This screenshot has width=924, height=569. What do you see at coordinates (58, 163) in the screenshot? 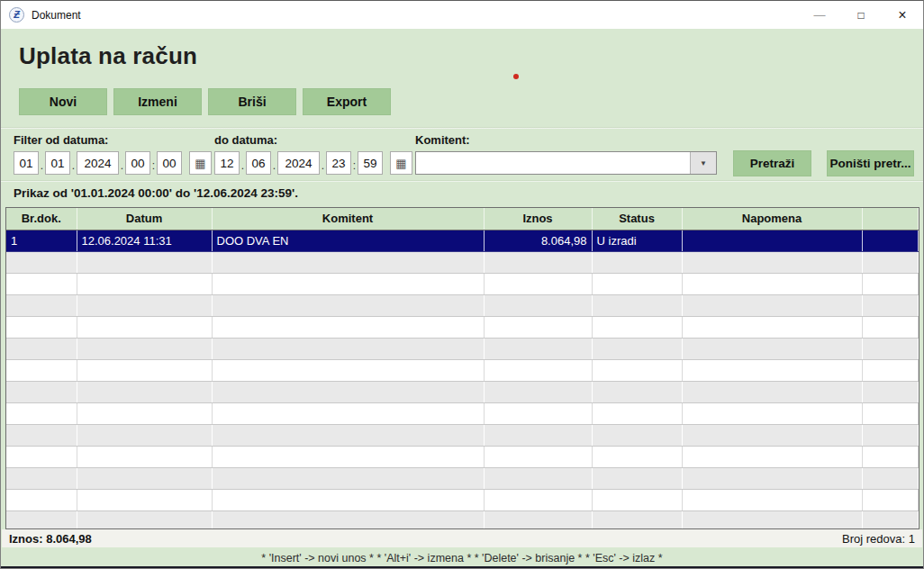
I see `from-month-field` at bounding box center [58, 163].